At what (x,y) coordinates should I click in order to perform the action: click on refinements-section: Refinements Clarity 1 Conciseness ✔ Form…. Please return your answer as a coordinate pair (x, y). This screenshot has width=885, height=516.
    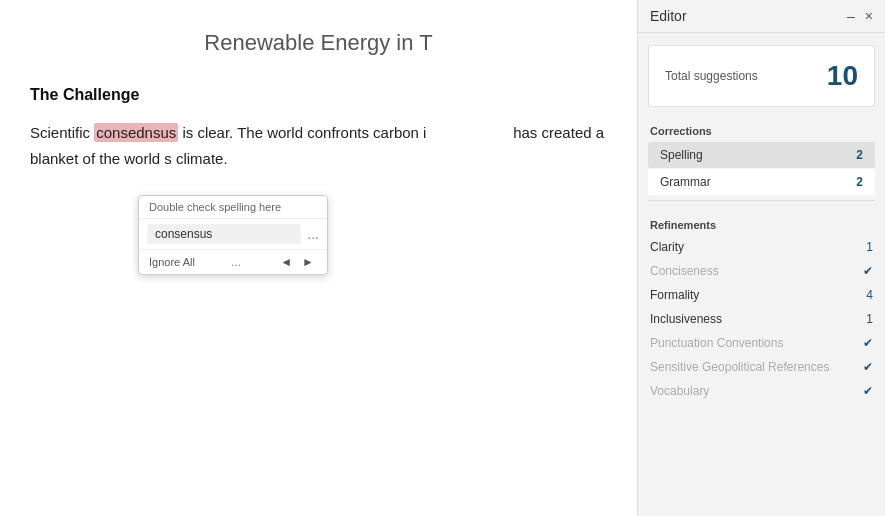
    Looking at the image, I should click on (762, 308).